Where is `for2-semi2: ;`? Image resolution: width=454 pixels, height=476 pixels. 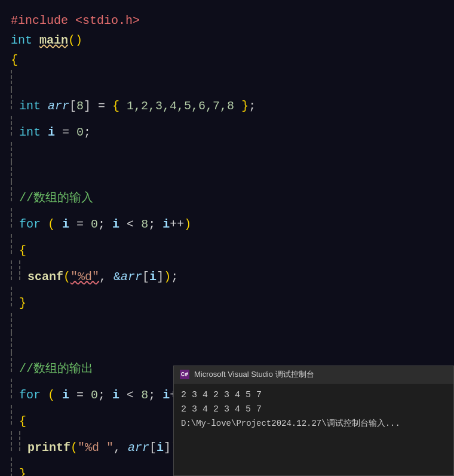 for2-semi2: ; is located at coordinates (155, 395).